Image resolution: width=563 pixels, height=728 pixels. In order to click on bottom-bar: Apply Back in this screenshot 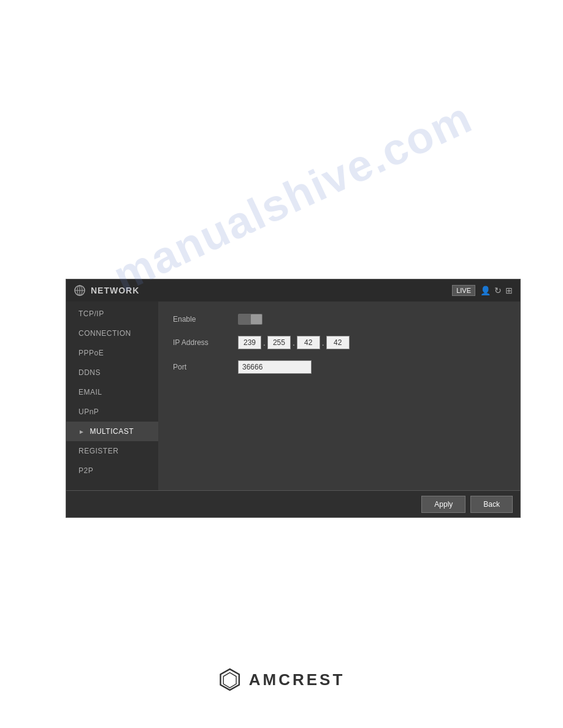, I will do `click(293, 504)`.